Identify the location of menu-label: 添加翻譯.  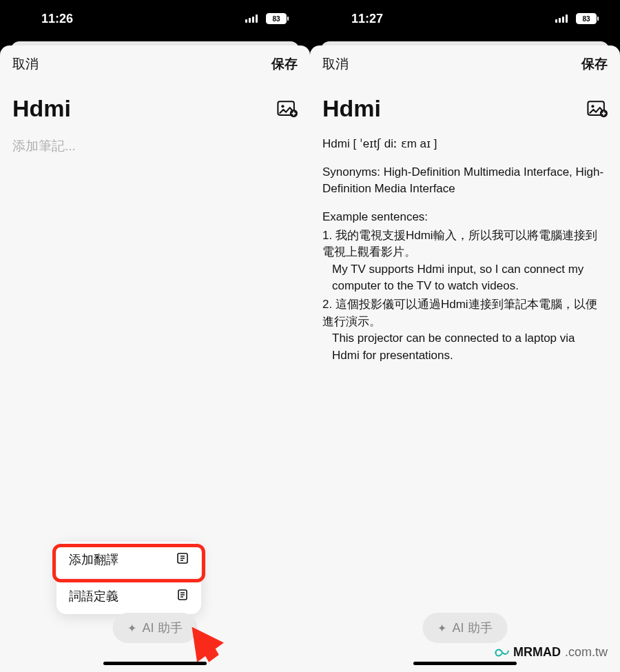
(94, 560).